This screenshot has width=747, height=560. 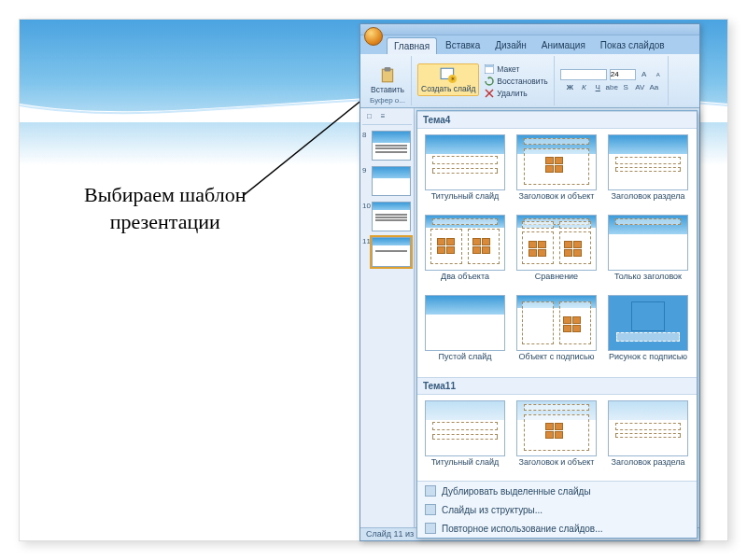 What do you see at coordinates (557, 480) in the screenshot?
I see `layout-comparison-t11` at bounding box center [557, 480].